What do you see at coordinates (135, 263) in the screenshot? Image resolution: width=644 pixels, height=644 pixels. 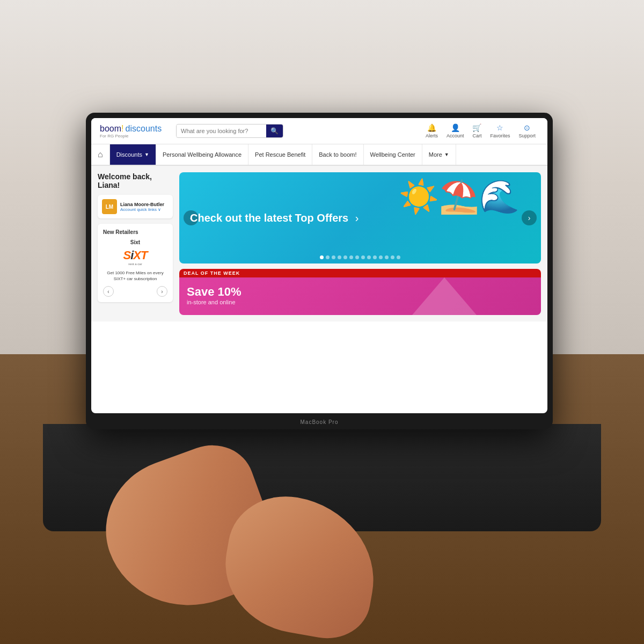 I see `new-retailers-panel: New Retailers Sixt SiXT rent a car Get 1…` at bounding box center [135, 263].